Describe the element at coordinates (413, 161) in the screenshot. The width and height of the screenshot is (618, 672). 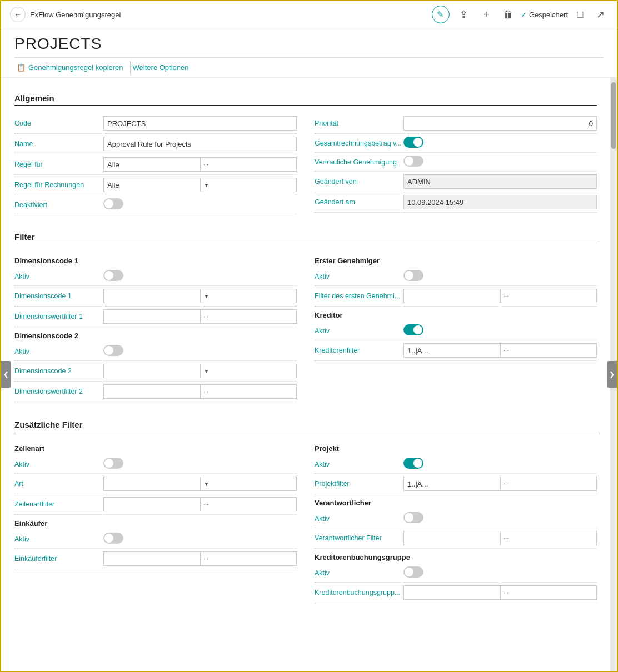
I see `vertrauliche-toggle` at that location.